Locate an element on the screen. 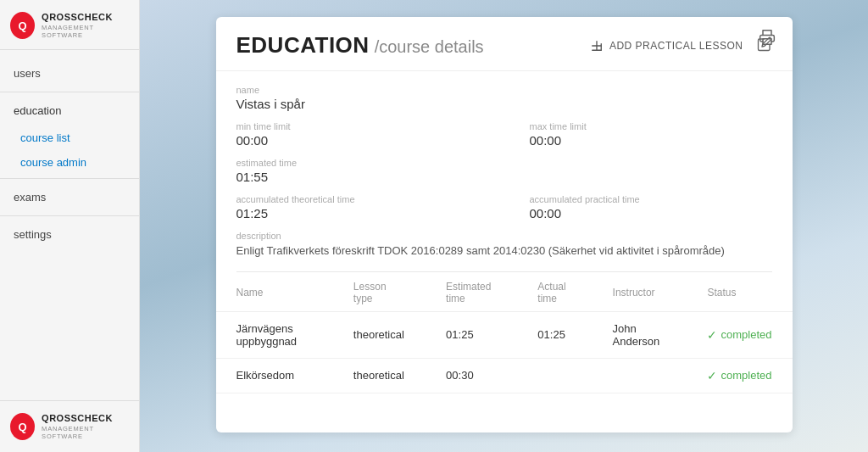 Image resolution: width=868 pixels, height=452 pixels. min-time-col: min time limit 00:00 is located at coordinates (358, 139).